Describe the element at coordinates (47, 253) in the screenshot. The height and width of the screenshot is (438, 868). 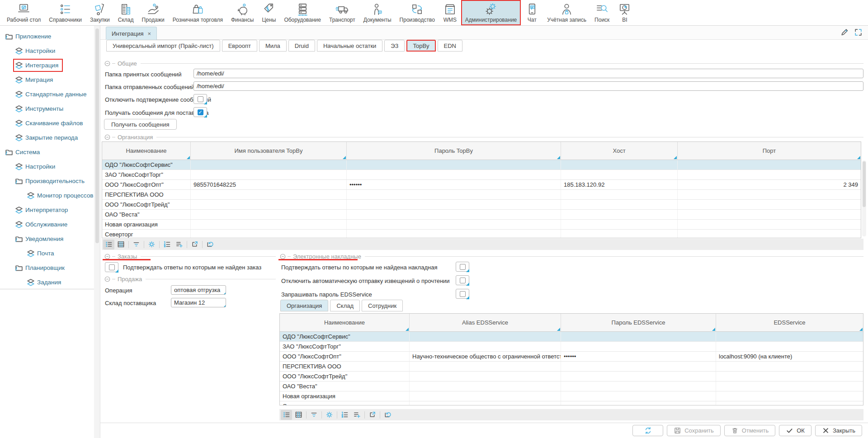
I see `sidebar-item-почта: Почта` at that location.